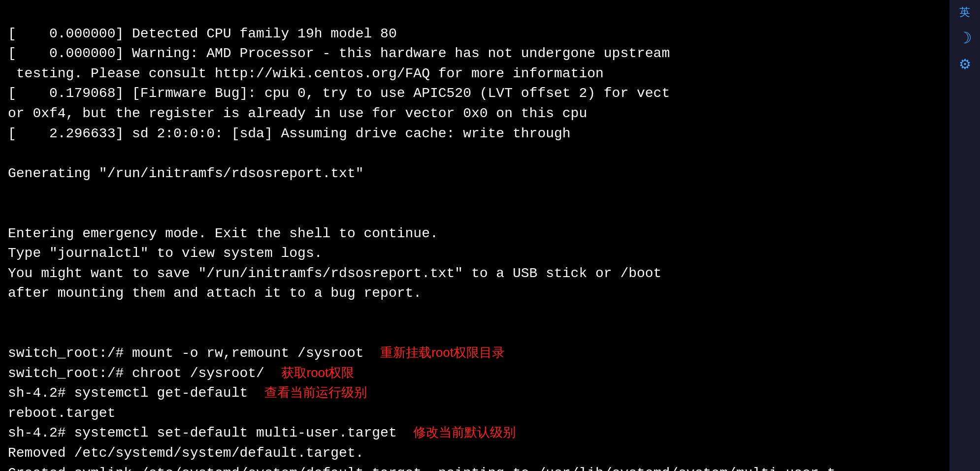 This screenshot has height=471, width=980. What do you see at coordinates (490, 54) in the screenshot?
I see `terminal-line: [ 0.000000] Warning: AMD Processor - thi…` at bounding box center [490, 54].